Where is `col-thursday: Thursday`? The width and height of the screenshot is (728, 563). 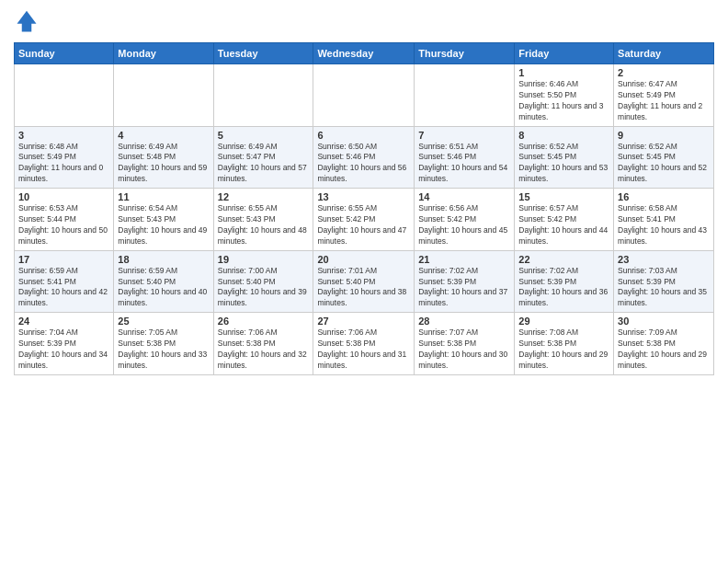 col-thursday: Thursday is located at coordinates (465, 53).